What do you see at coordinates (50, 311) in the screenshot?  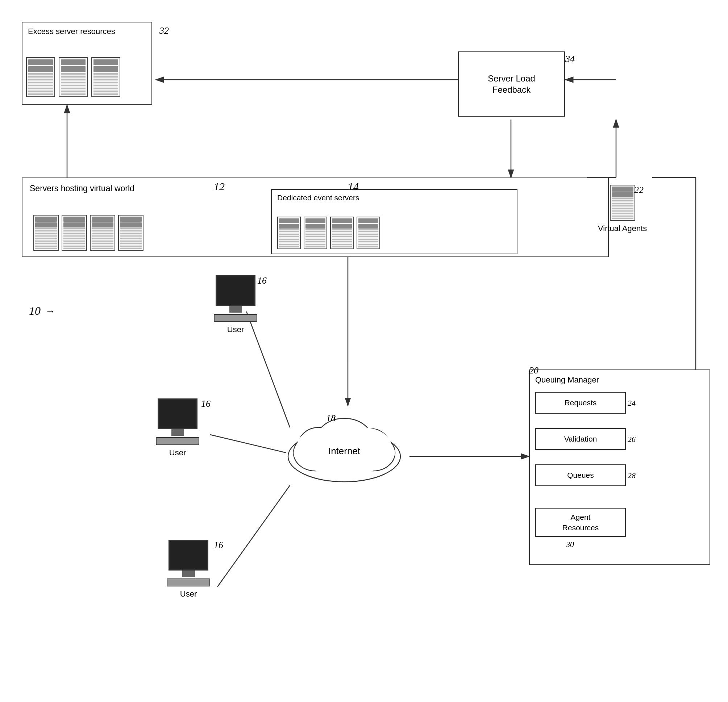 I see `ref-10-arrow: →` at bounding box center [50, 311].